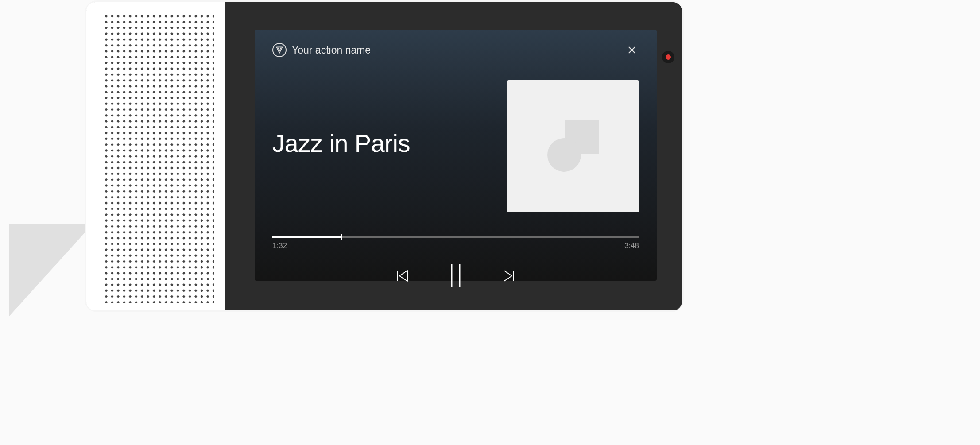  I want to click on speaker-grille, so click(159, 159).